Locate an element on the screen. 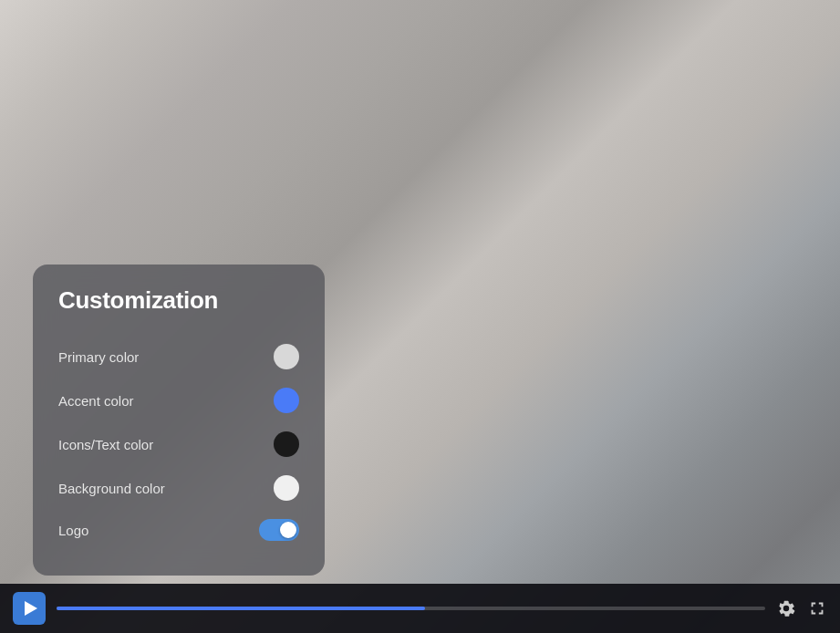 This screenshot has width=840, height=633. accent-color-label: Accent color is located at coordinates (97, 401).